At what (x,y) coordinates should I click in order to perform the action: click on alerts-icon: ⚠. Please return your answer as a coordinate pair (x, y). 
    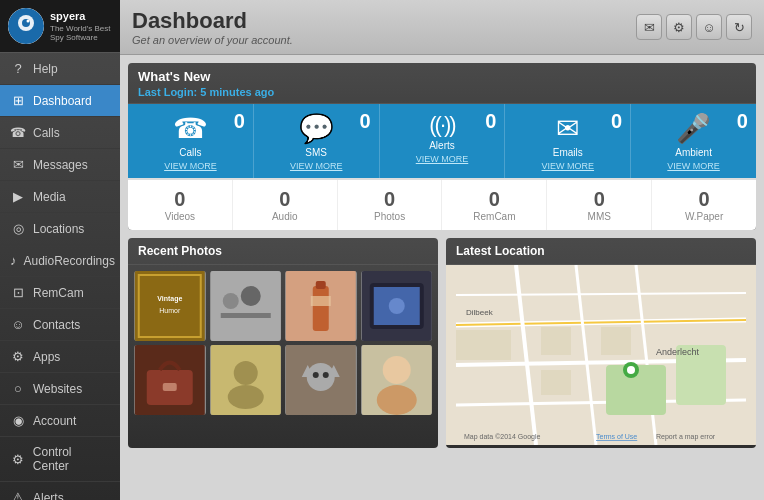
    Looking at the image, I should click on (18, 495).